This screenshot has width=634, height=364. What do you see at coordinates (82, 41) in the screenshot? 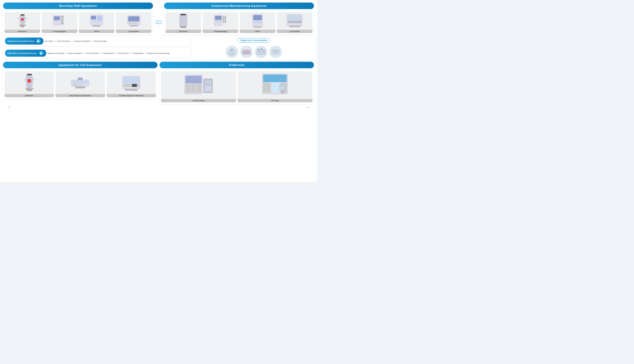
I see `viral-step-3: Harvest &Purification` at bounding box center [82, 41].